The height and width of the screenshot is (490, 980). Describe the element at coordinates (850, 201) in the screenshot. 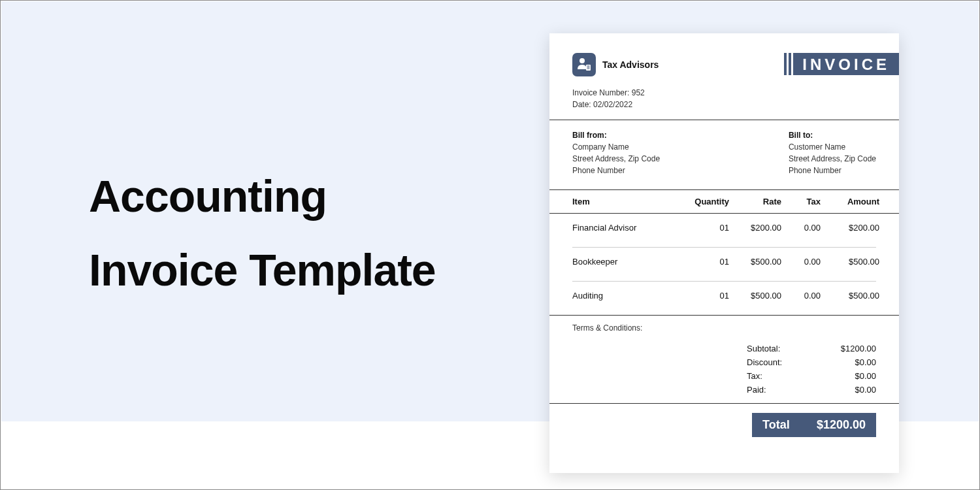

I see `col-amount: Amount` at that location.